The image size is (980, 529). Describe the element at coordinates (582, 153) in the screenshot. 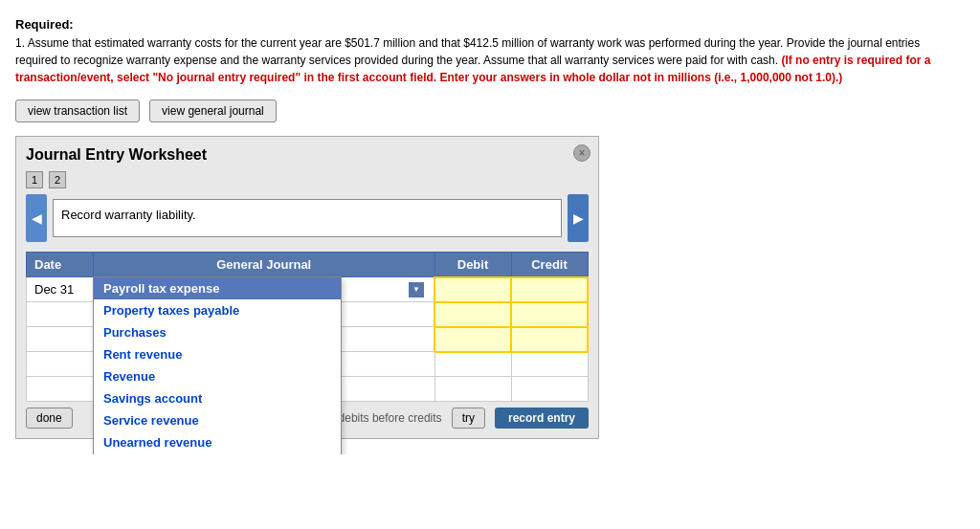

I see `close-button: ×` at that location.